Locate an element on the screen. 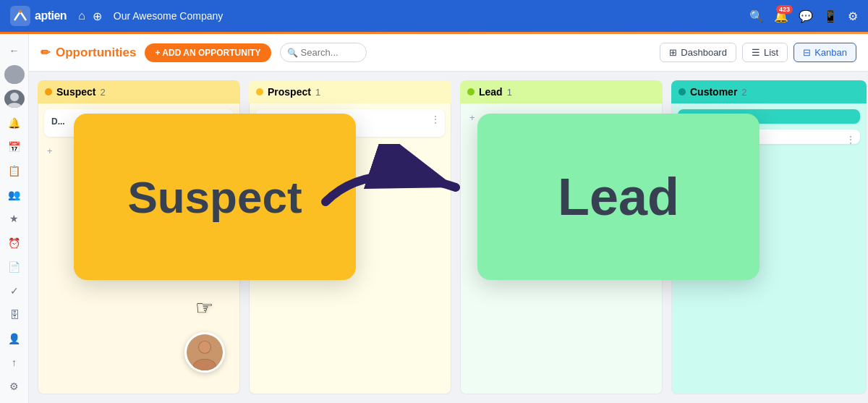  search-input-icon: 🔍 is located at coordinates (292, 53).